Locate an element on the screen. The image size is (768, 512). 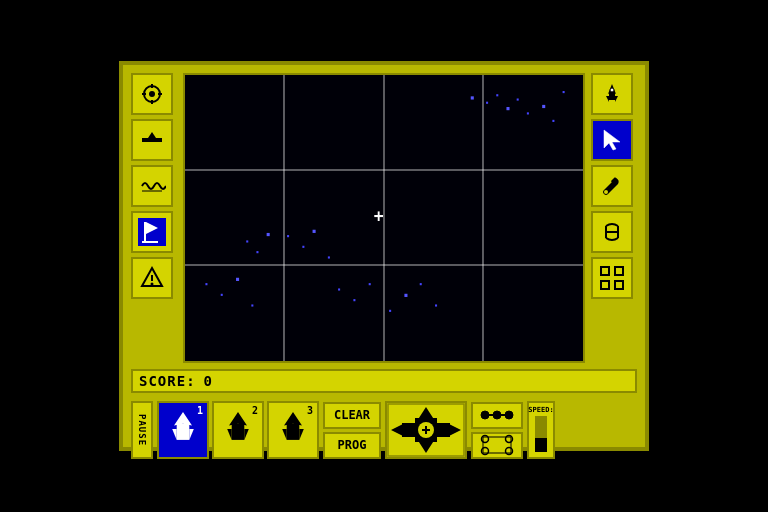
formation-buttons is located at coordinates (497, 430).